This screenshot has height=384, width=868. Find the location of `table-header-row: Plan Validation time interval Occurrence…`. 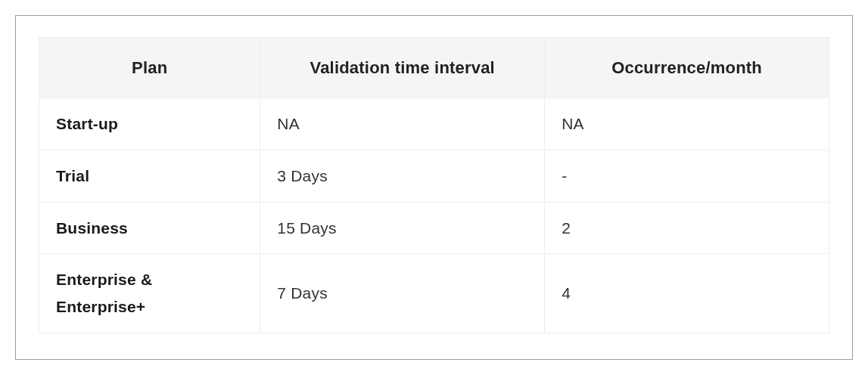

table-header-row: Plan Validation time interval Occurrence… is located at coordinates (434, 68).